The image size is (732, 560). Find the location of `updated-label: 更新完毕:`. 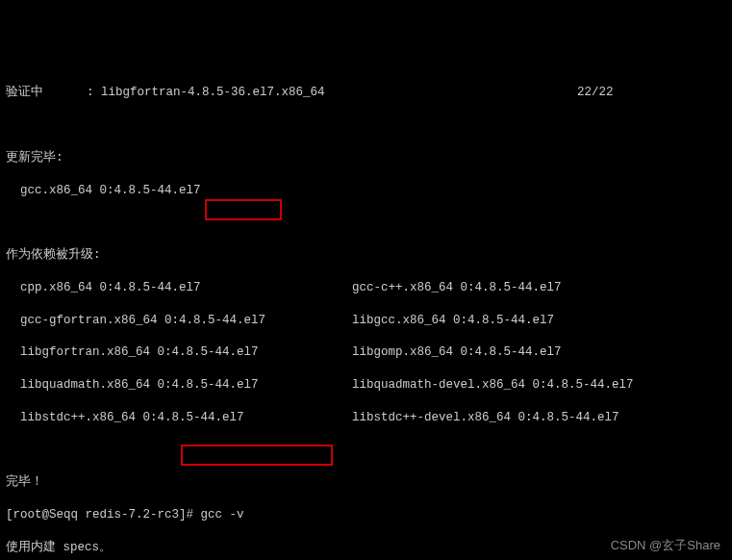

updated-label: 更新完毕: is located at coordinates (366, 158).